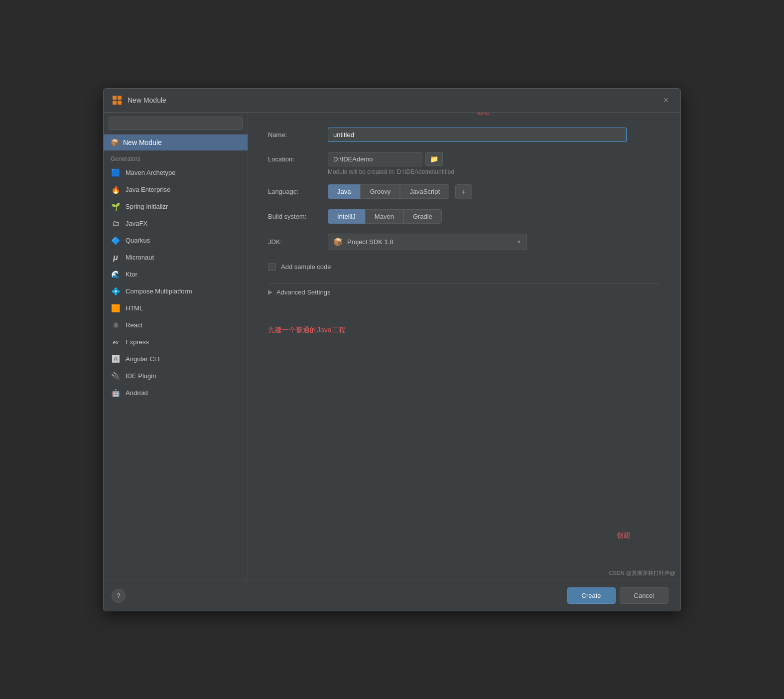 The width and height of the screenshot is (784, 699). Describe the element at coordinates (464, 292) in the screenshot. I see `advanced-settings-section: ▶ Advanced Settings` at that location.